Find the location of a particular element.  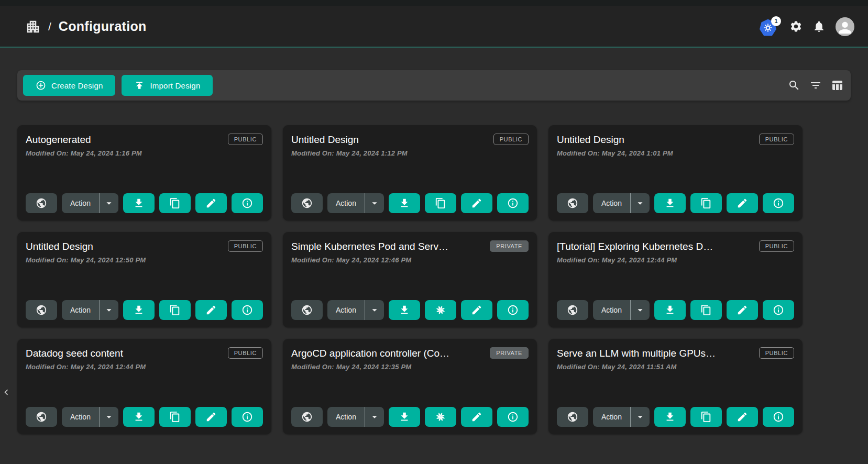

page-title: Configuration is located at coordinates (103, 26).